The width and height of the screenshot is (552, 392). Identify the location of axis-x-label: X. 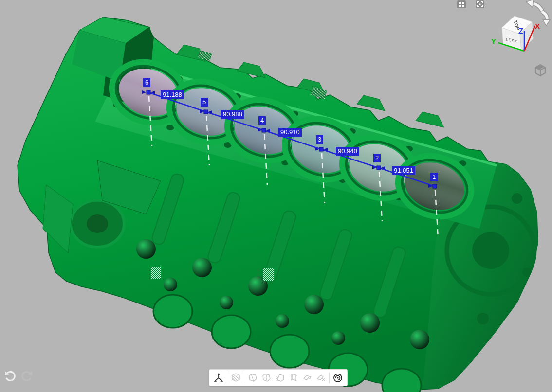
(537, 26).